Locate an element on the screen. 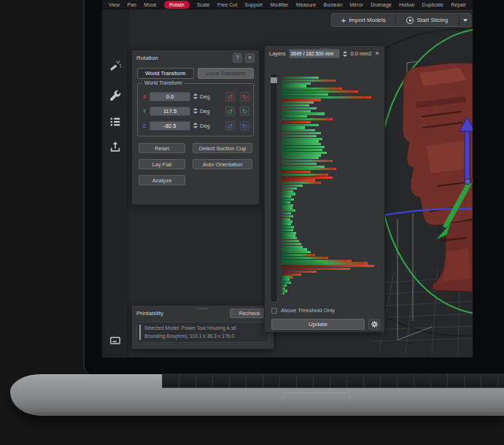 This screenshot has width=504, height=445. toolbar-item-hollow: Hollow is located at coordinates (407, 4).